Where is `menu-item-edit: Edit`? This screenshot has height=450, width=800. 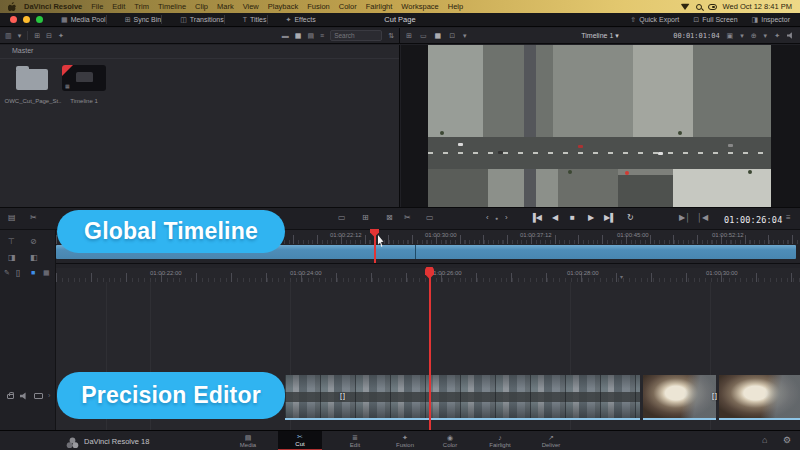
menu-item-edit: Edit is located at coordinates (118, 6).